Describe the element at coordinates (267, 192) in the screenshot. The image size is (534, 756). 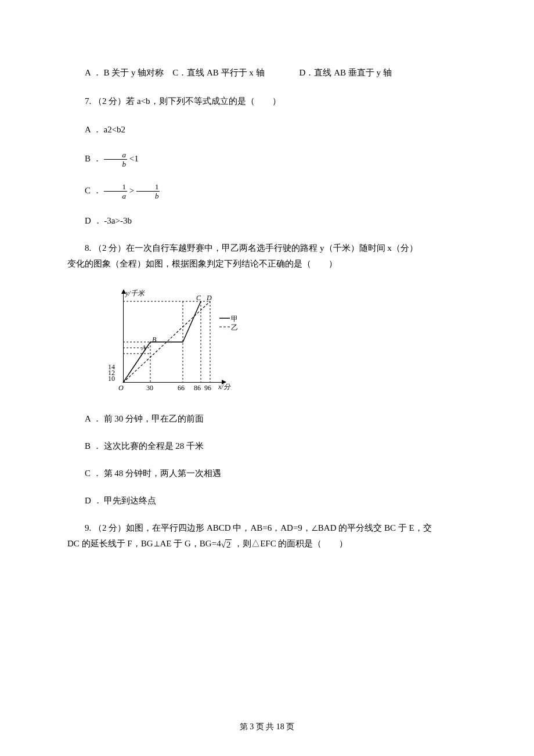
I see `q7-option-c: C ． 1a > 1b` at that location.